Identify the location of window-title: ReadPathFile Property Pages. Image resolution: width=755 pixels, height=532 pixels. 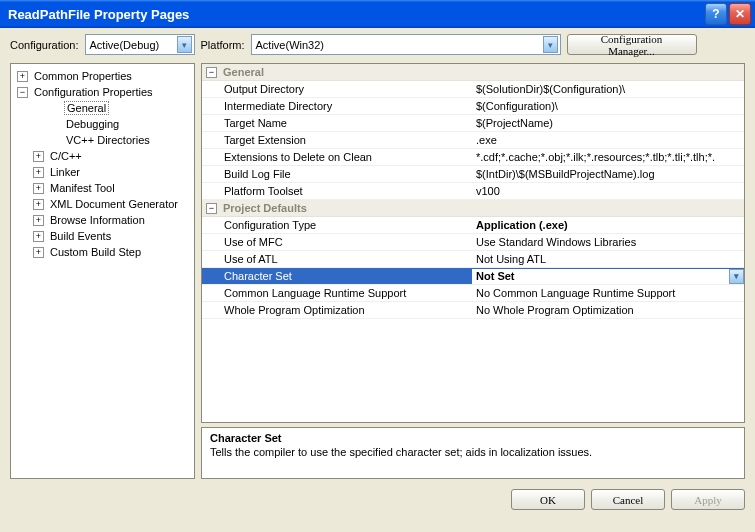
(98, 14).